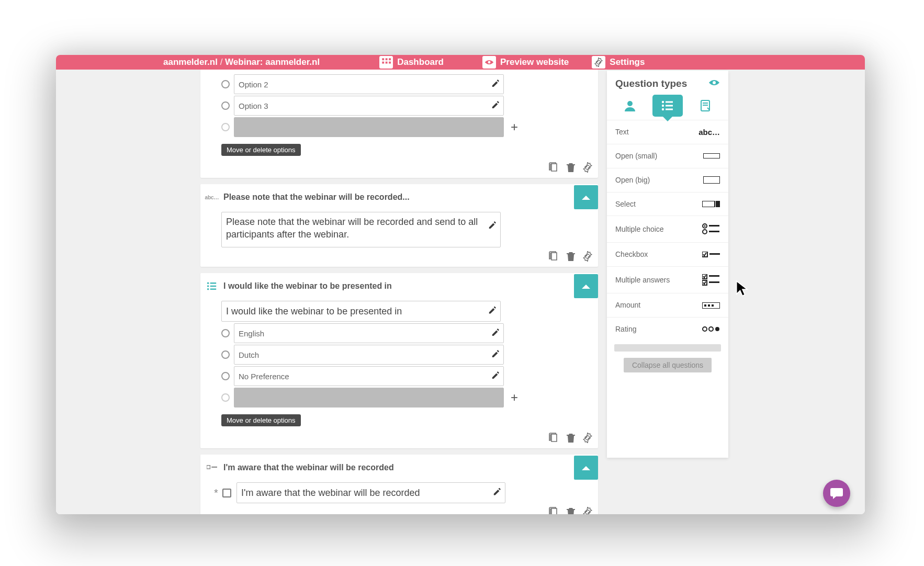 This screenshot has width=924, height=566. Describe the element at coordinates (711, 305) in the screenshot. I see `amount-icon` at that location.